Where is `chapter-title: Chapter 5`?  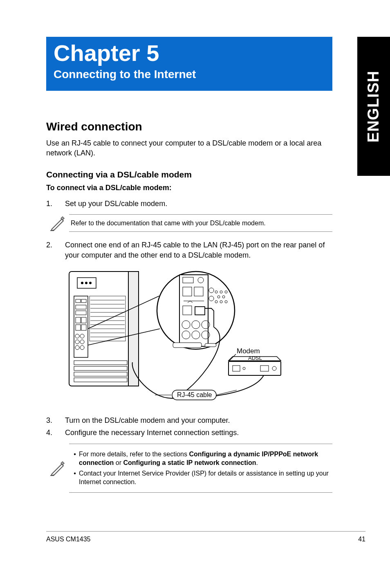
chapter-title: Chapter 5 is located at coordinates (189, 53).